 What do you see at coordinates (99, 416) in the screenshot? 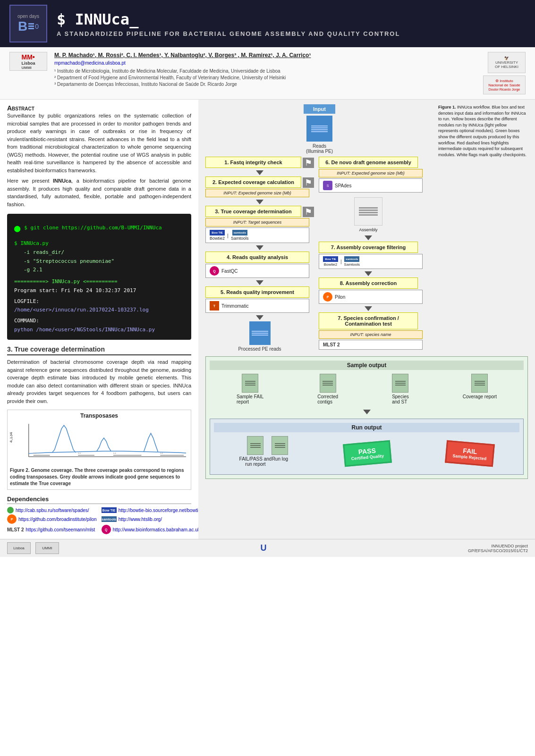
I see `chart-title: Transposases` at bounding box center [99, 416].